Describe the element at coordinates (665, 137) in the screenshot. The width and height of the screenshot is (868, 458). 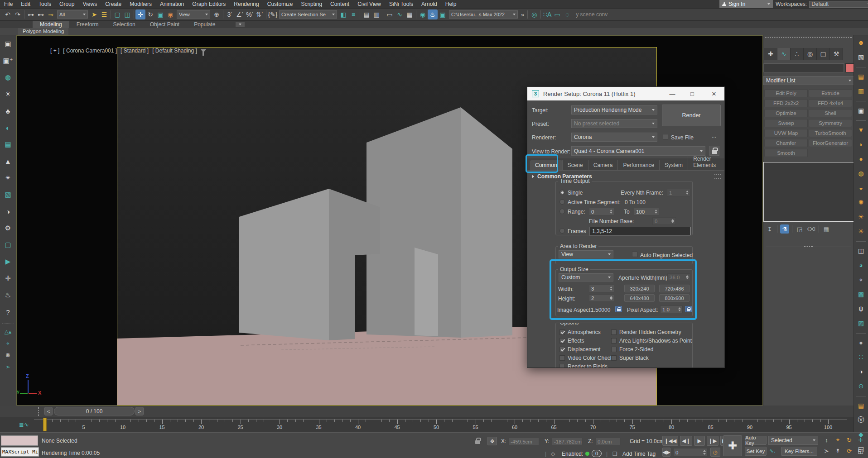
I see `save-file-checkbox` at that location.